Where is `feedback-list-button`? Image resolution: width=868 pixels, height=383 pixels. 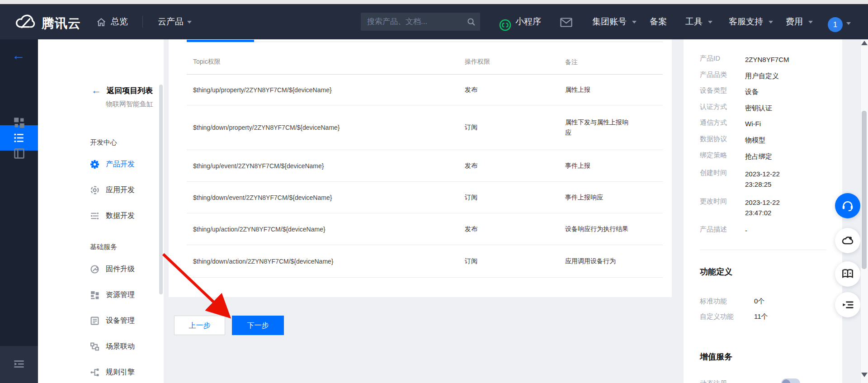
feedback-list-button is located at coordinates (848, 305).